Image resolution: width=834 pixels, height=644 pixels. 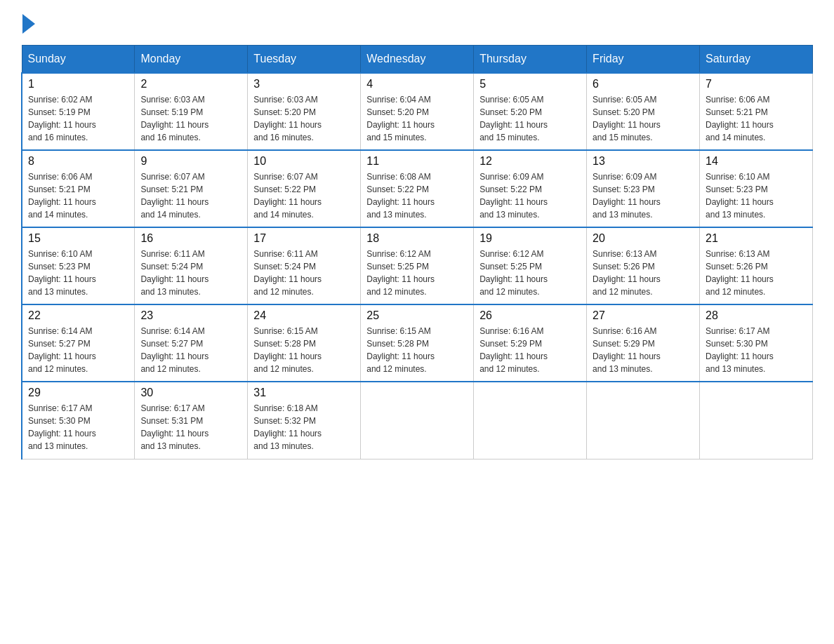 I want to click on calendar-day-cell: 2 Sunrise: 6:03 AM Sunset: 5:19 PM Dayli…, so click(x=191, y=112).